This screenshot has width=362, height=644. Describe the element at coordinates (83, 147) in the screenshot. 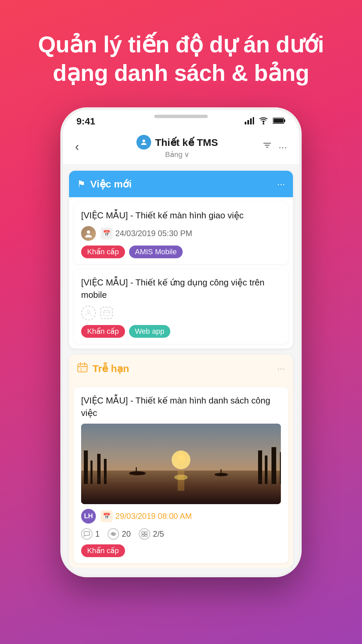

I see `back-button: ‹` at that location.